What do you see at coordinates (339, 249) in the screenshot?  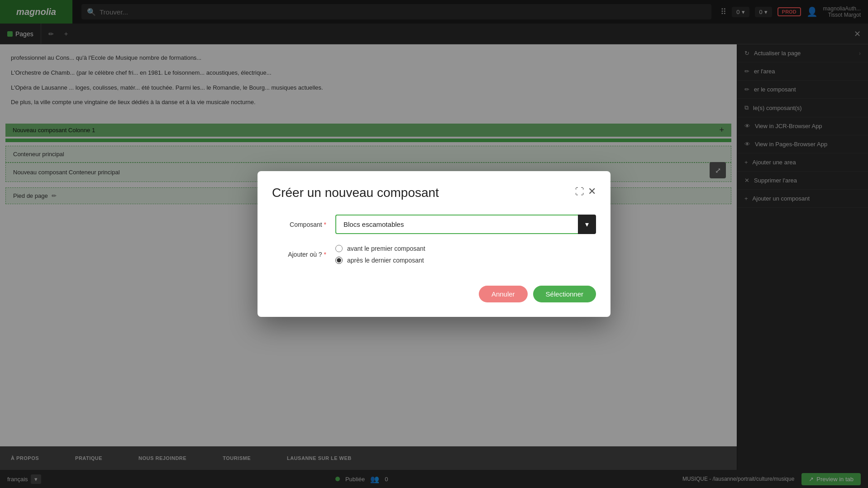 I see `radio-avant` at bounding box center [339, 249].